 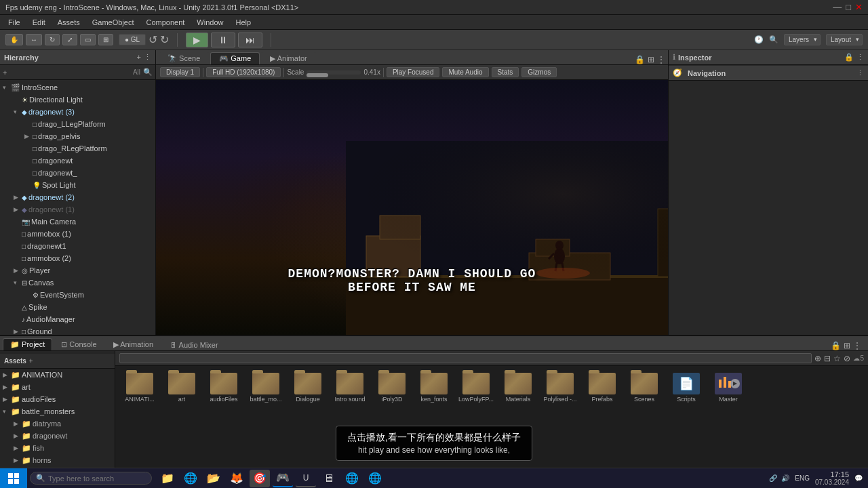 I want to click on menu-bottom-icon: ⋮, so click(x=857, y=346).